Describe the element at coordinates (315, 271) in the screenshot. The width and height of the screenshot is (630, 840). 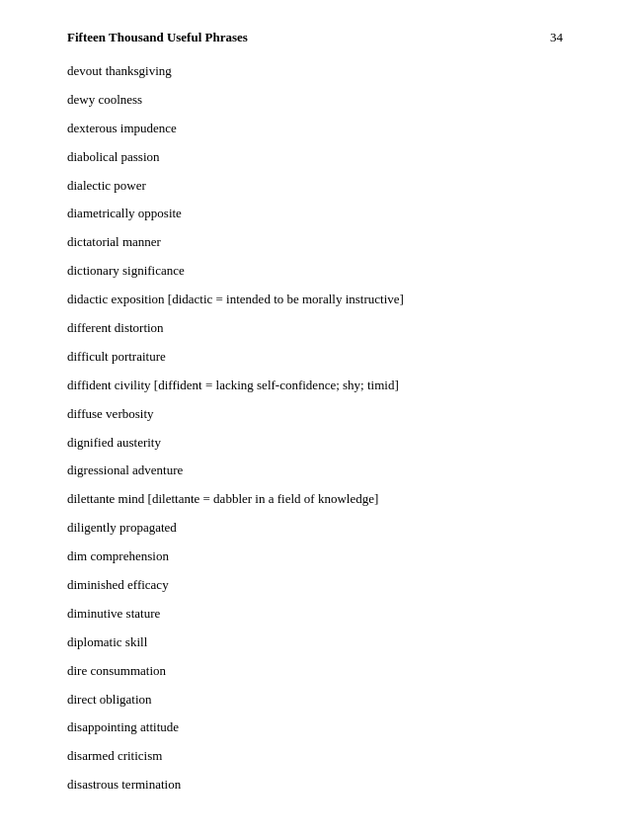
I see `list-item: dictionary significance` at that location.